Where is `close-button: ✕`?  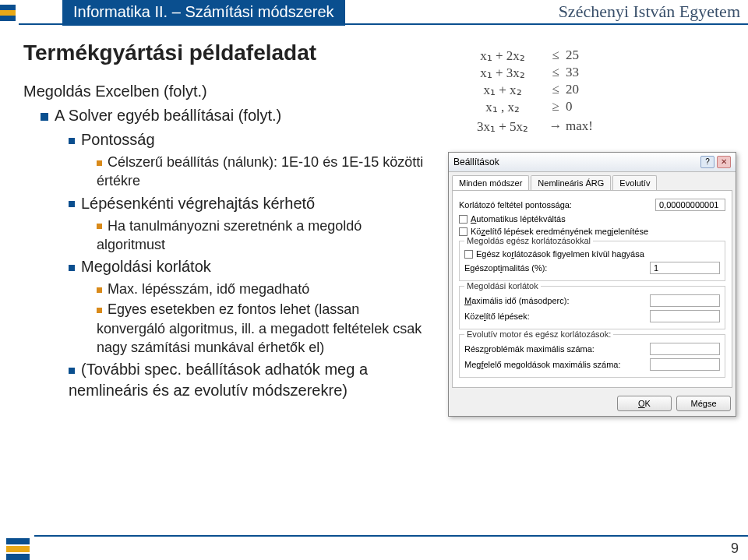 close-button: ✕ is located at coordinates (724, 162).